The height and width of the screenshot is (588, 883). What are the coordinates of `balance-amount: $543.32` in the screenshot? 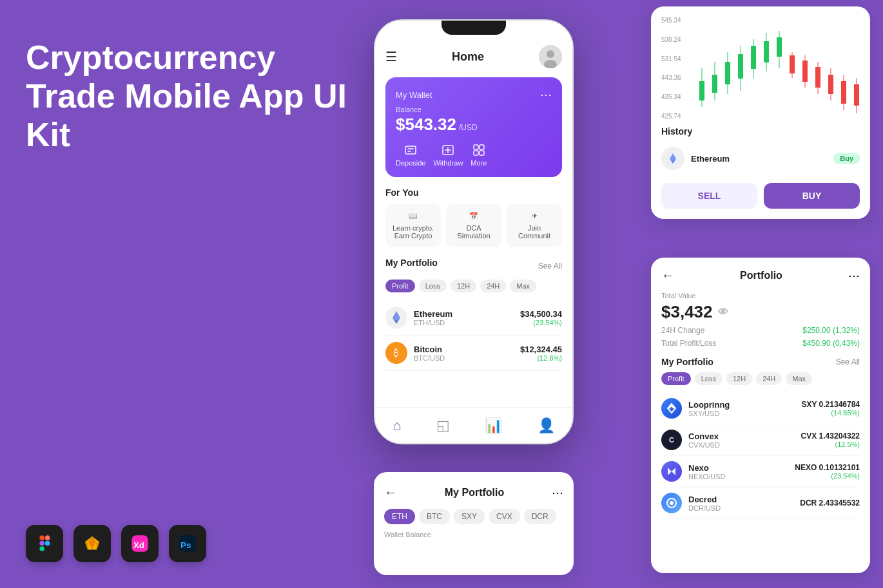 It's located at (426, 125).